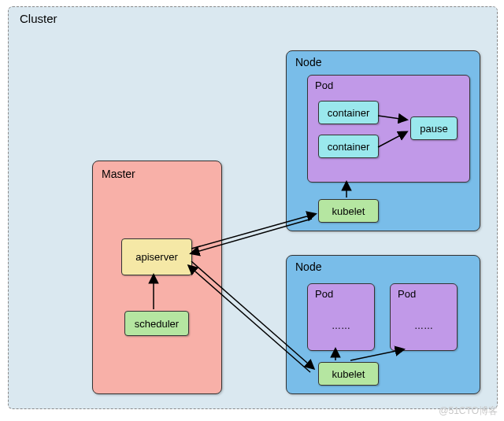 This screenshot has width=504, height=421. What do you see at coordinates (383, 324) in the screenshot?
I see `node2-box: Node Pod …… Pod …… kubelet` at bounding box center [383, 324].